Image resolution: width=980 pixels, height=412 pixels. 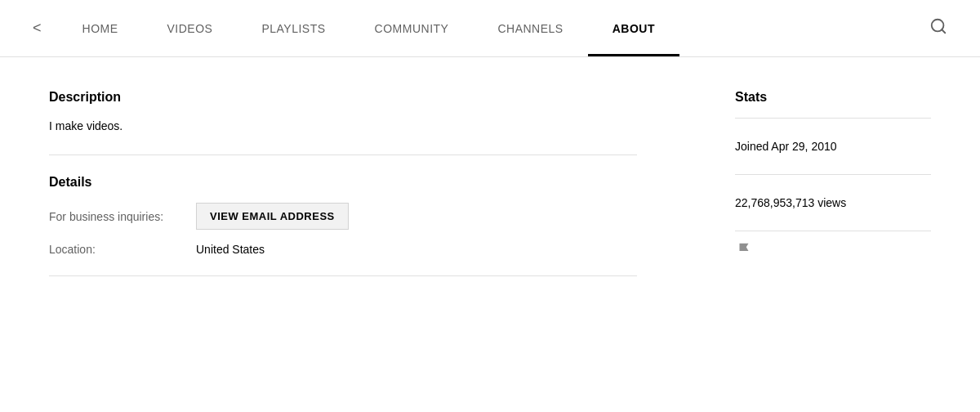 What do you see at coordinates (833, 146) in the screenshot?
I see `joined-stat: Joined Apr 29, 2010` at bounding box center [833, 146].